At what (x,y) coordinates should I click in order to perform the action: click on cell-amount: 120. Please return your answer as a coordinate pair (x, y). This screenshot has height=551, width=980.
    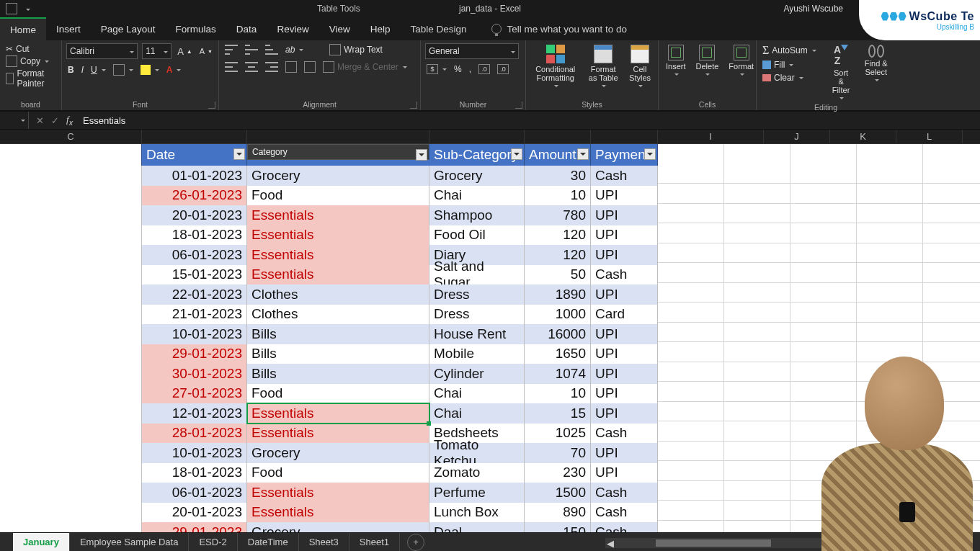
    Looking at the image, I should click on (558, 255).